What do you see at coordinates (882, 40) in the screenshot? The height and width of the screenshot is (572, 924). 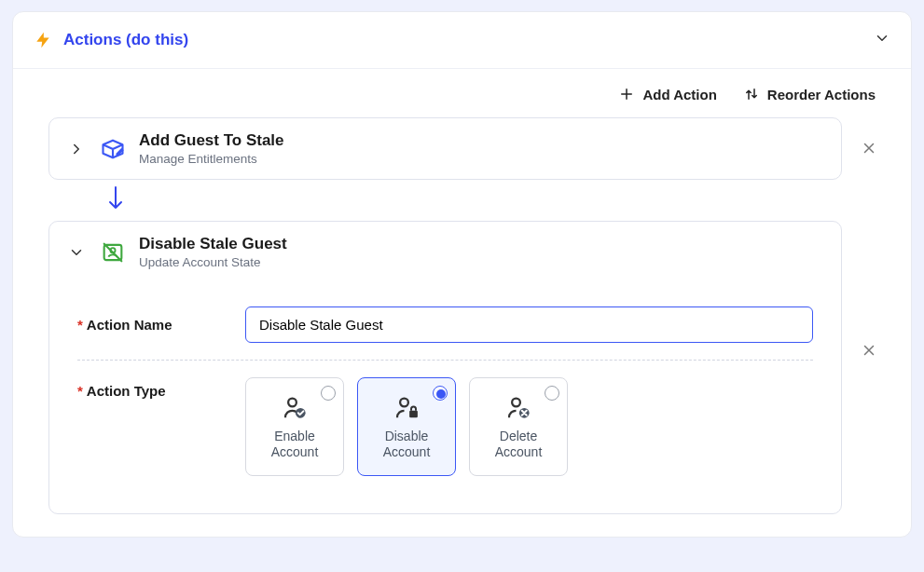 I see `collapse-section-button` at bounding box center [882, 40].